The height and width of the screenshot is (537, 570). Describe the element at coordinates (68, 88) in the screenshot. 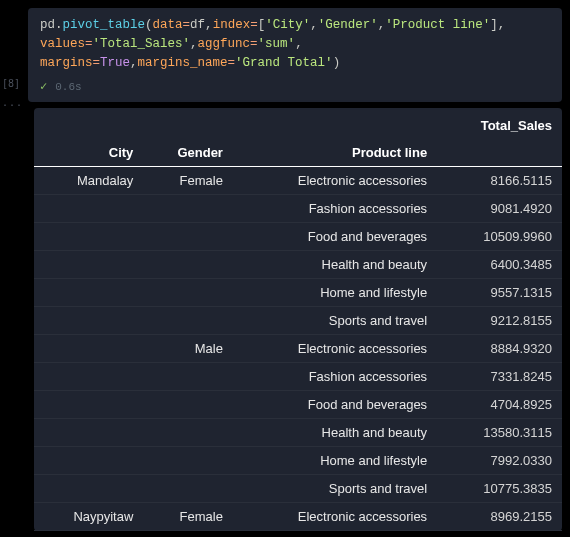

I see `exec-time: 0.6s` at that location.